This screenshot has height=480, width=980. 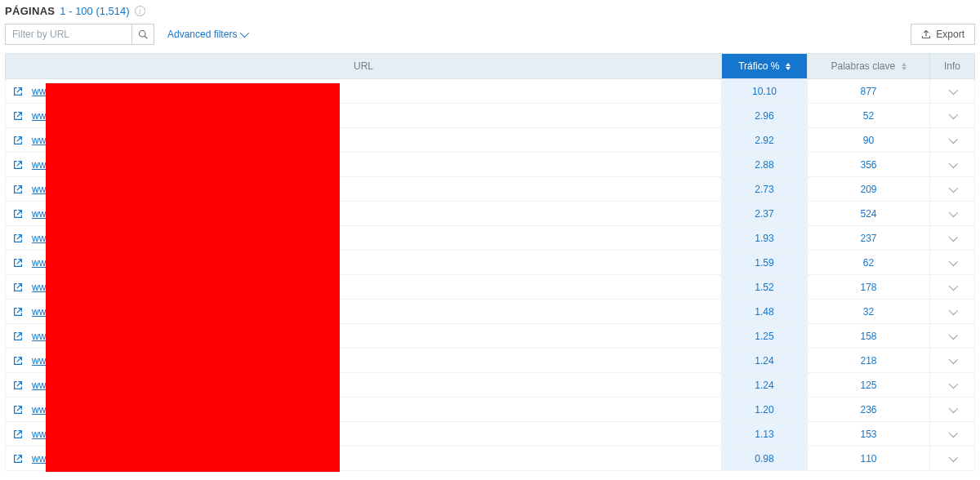 What do you see at coordinates (764, 263) in the screenshot?
I see `traffic-cell: 1.59` at bounding box center [764, 263].